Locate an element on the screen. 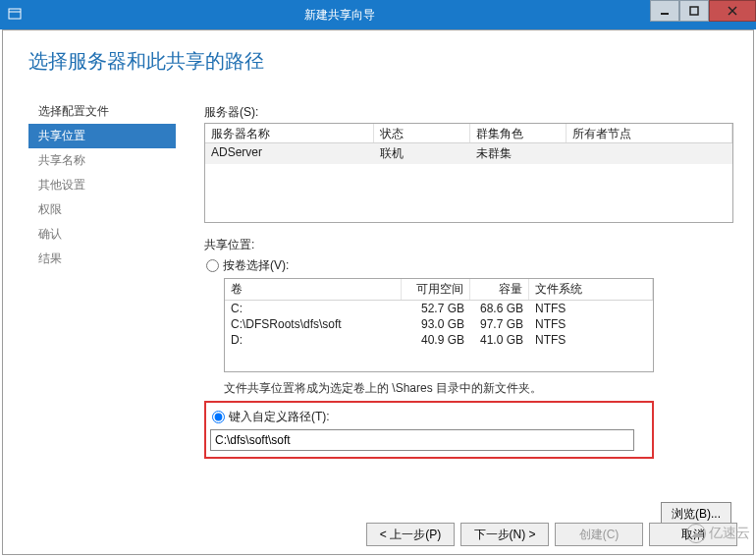 The width and height of the screenshot is (756, 557). servers-label: 服务器(S): is located at coordinates (469, 112).